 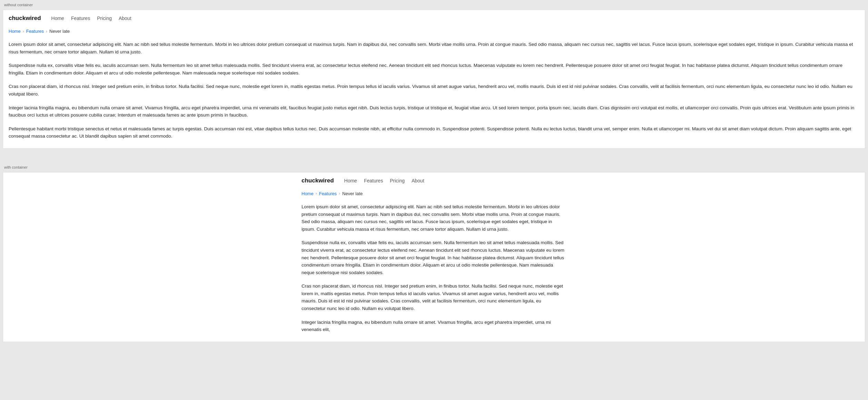 What do you see at coordinates (339, 193) in the screenshot?
I see `breadcrumb-sep2-with: ›` at bounding box center [339, 193].